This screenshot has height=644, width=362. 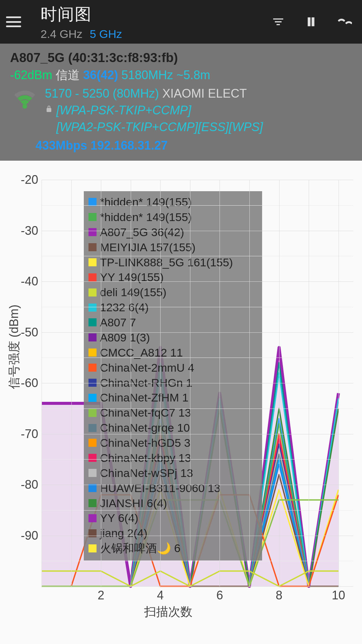 I want to click on vendor-row: 5170 - 5250 (80MHz) XIAOMI ELECT [WPA-PS…, so click(x=181, y=111).